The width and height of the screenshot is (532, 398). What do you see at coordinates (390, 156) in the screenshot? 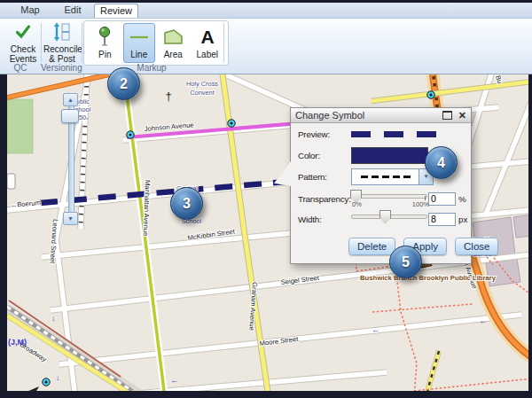
I see `color-swatch` at bounding box center [390, 156].